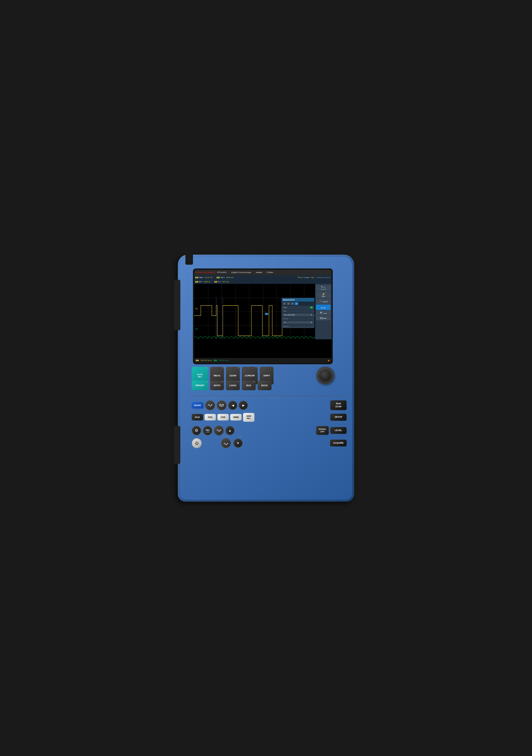 The image size is (532, 756). Describe the element at coordinates (209, 277) in the screenshot. I see `max-value: 42.51 mV` at that location.